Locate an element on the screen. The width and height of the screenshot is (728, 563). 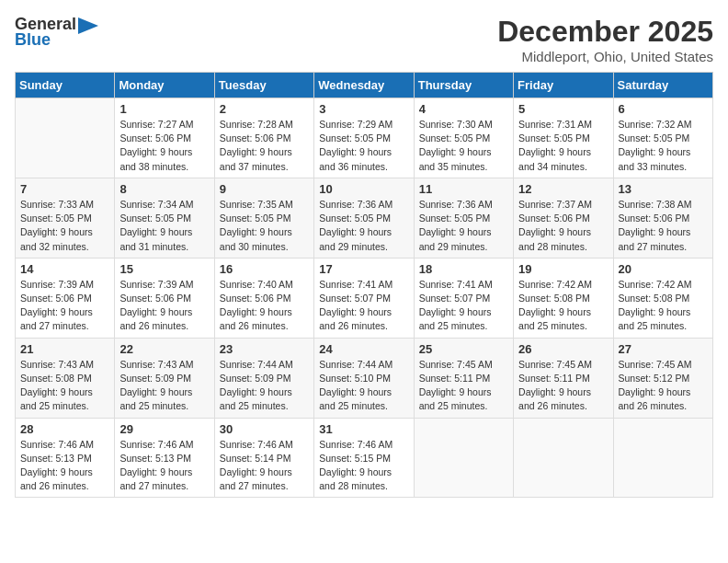
day-cell: 29Sunrise: 7:46 AM Sunset: 5:13 PM Dayli… is located at coordinates (165, 458).